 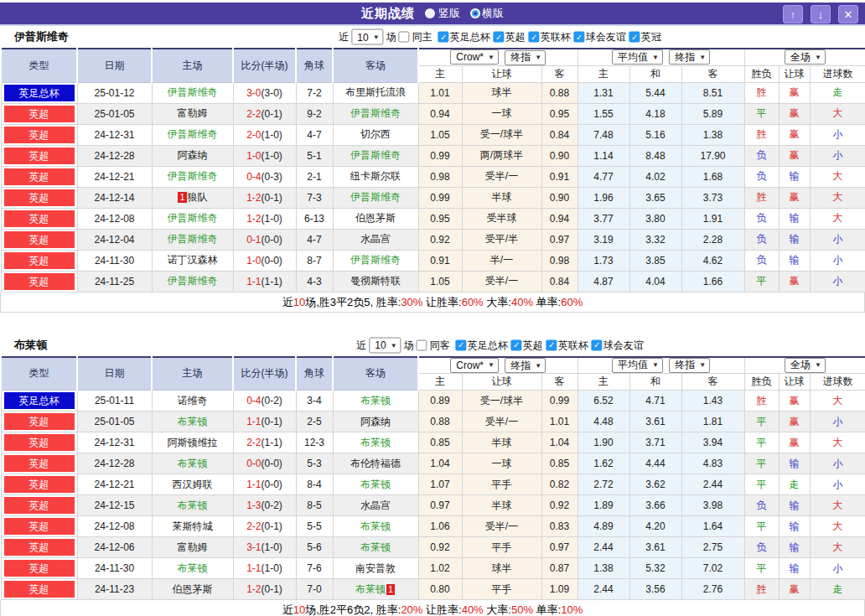 What do you see at coordinates (376, 134) in the screenshot?
I see `away-team-link: 切尔西` at bounding box center [376, 134].